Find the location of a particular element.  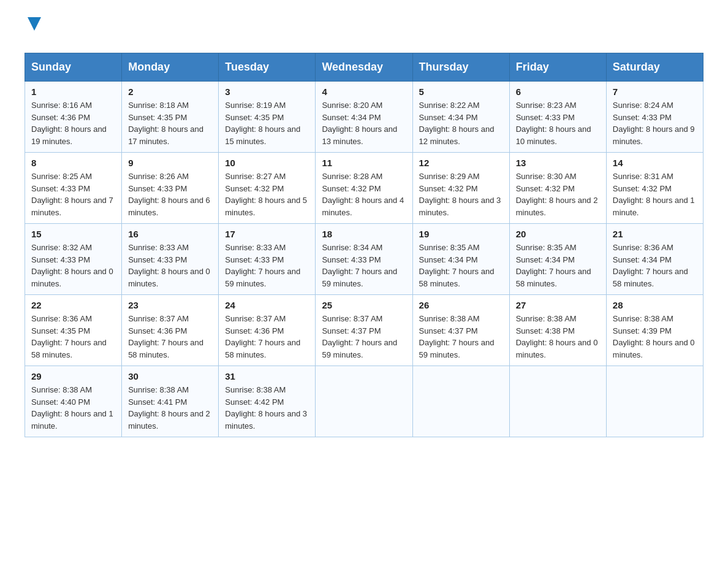

day-info: Sunrise: 8:27 AM Sunset: 4:32 PM Dayligh… is located at coordinates (267, 194).